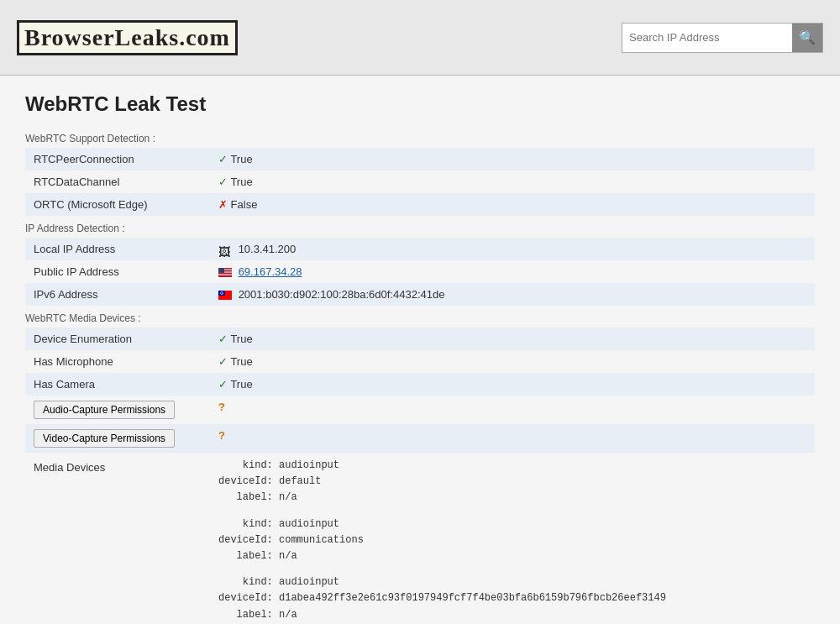  I want to click on row-value: 🖼 10.3.41.200, so click(512, 249).